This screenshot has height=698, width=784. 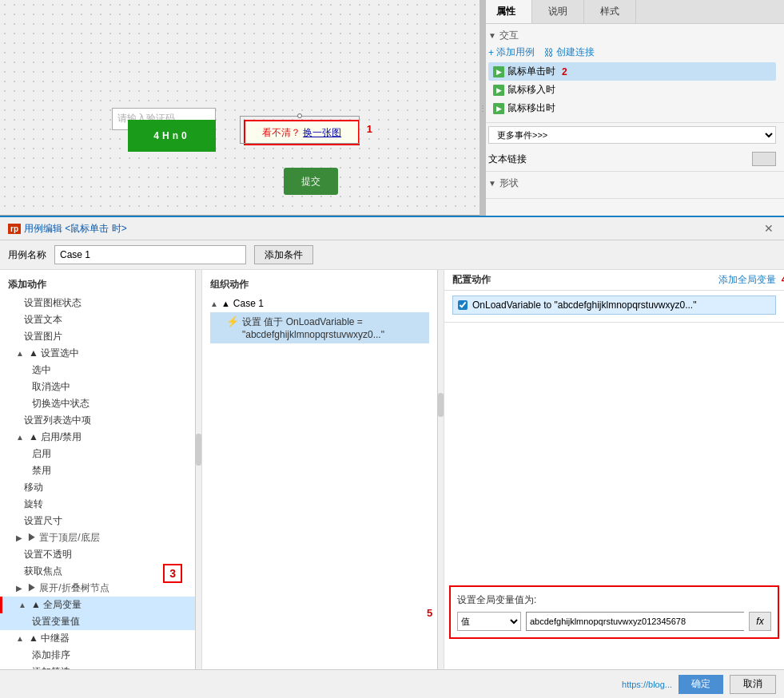 What do you see at coordinates (632, 35) in the screenshot?
I see `interaction-title: ▼ 交互` at bounding box center [632, 35].